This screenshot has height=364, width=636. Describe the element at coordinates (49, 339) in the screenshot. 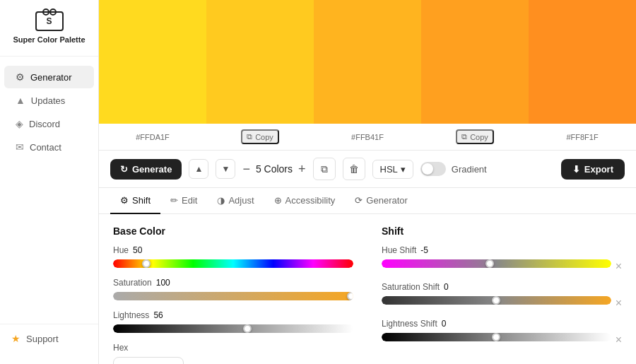

I see `support-item: ★ Support` at that location.